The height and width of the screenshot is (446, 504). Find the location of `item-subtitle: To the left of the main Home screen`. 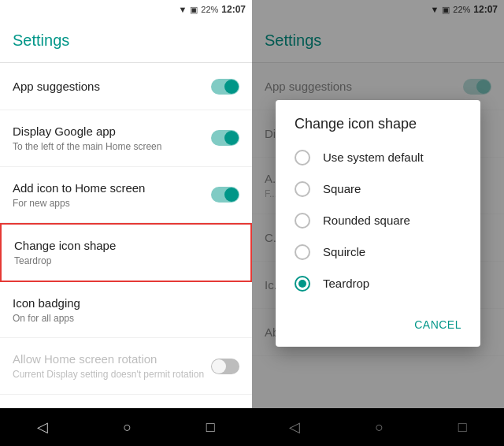

item-subtitle: To the left of the main Home screen is located at coordinates (112, 147).